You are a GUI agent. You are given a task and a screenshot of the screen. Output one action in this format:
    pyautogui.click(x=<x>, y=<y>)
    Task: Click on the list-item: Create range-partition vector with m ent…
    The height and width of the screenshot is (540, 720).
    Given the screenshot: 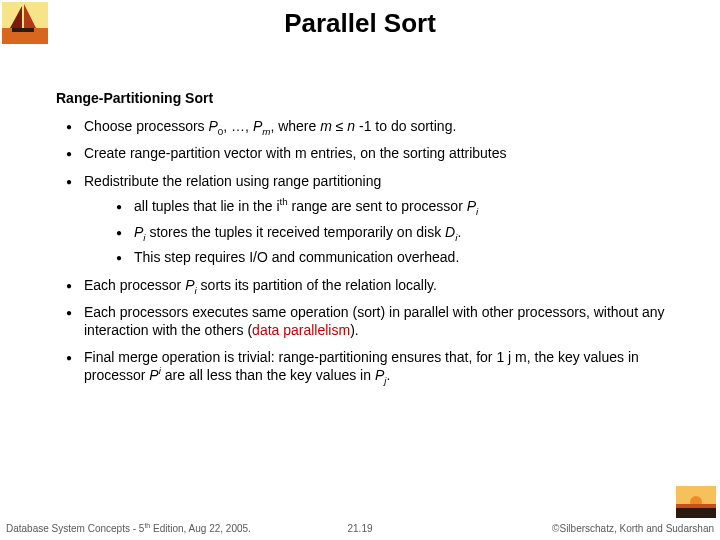 What is the action you would take?
    pyautogui.click(x=373, y=154)
    